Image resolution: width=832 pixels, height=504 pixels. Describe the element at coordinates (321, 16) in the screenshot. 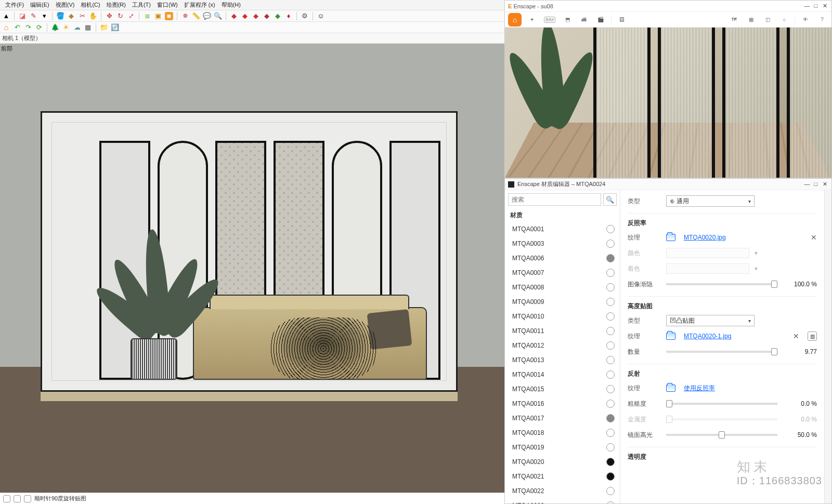

I see `user-icon: ☺` at that location.